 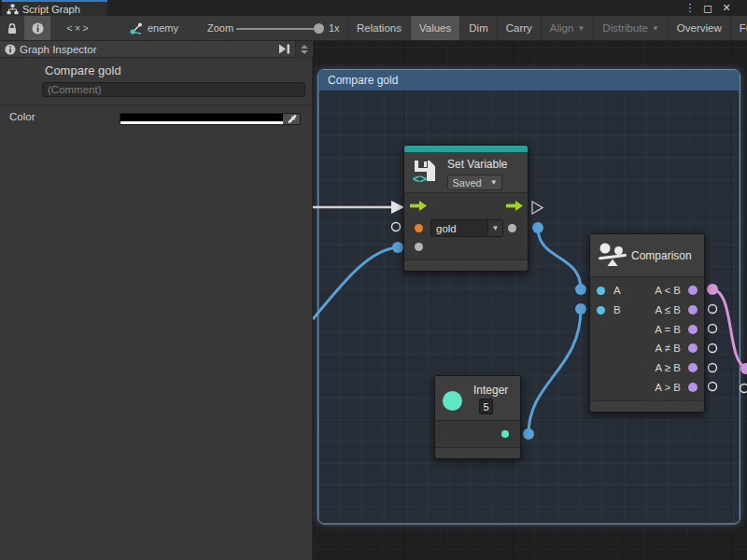 I want to click on inspector-toggle-button, so click(x=37, y=28).